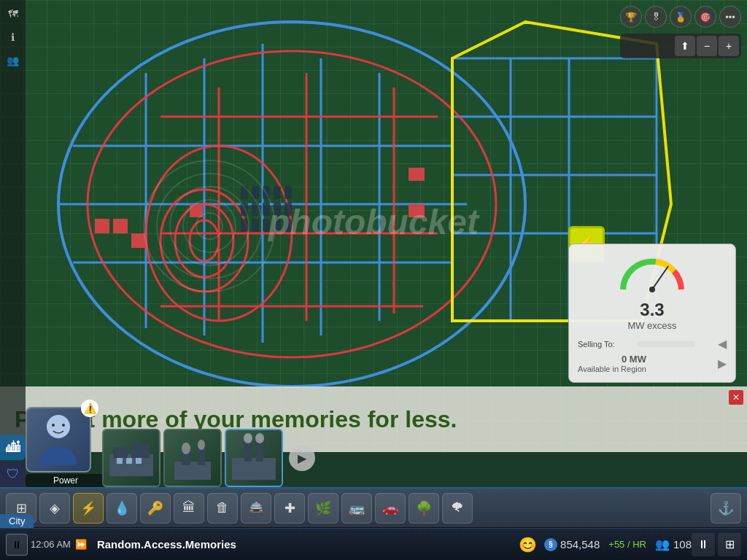  Describe the element at coordinates (729, 46) in the screenshot. I see `speed-3-button: +` at that location.